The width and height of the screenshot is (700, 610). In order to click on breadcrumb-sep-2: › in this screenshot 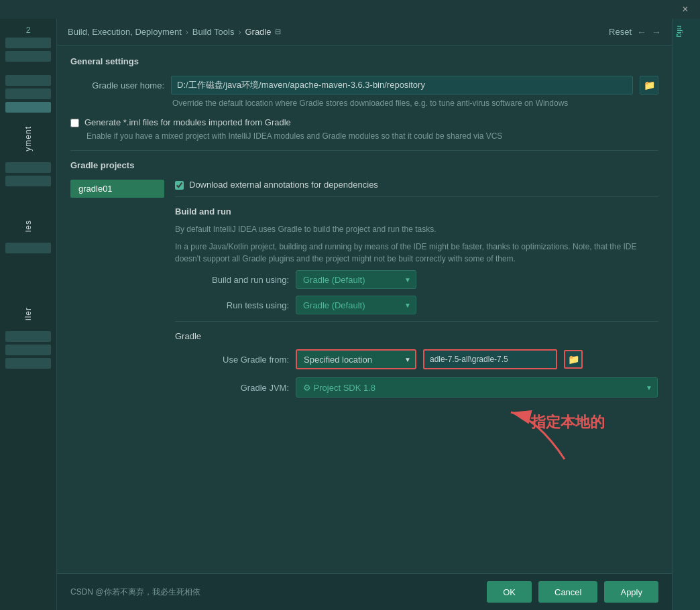, I will do `click(239, 32)`.